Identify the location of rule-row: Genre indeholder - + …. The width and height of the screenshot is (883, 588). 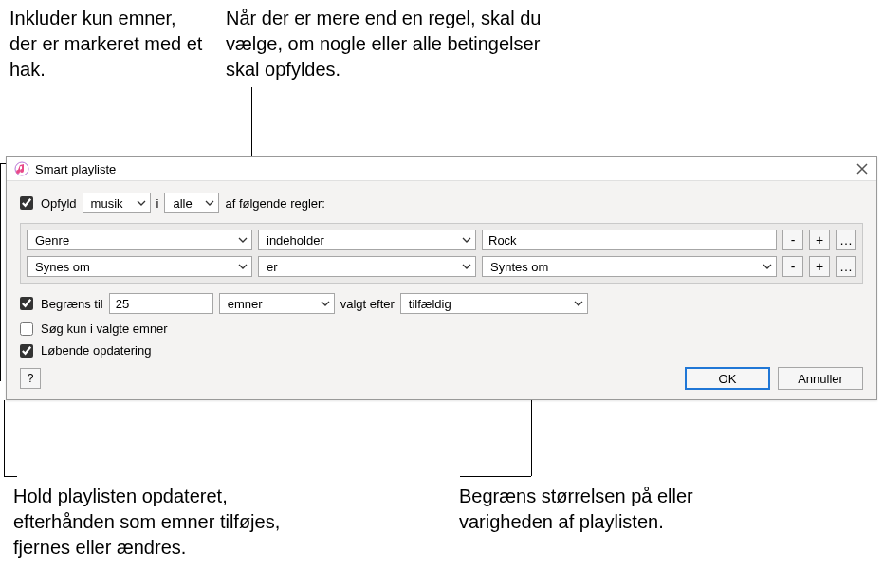
(442, 240).